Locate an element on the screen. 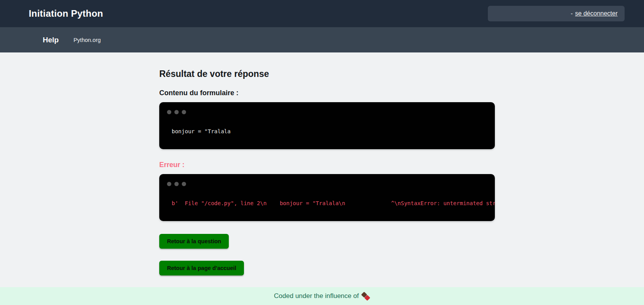 Image resolution: width=644 pixels, height=305 pixels. logout-link: se déconnecter is located at coordinates (597, 14).